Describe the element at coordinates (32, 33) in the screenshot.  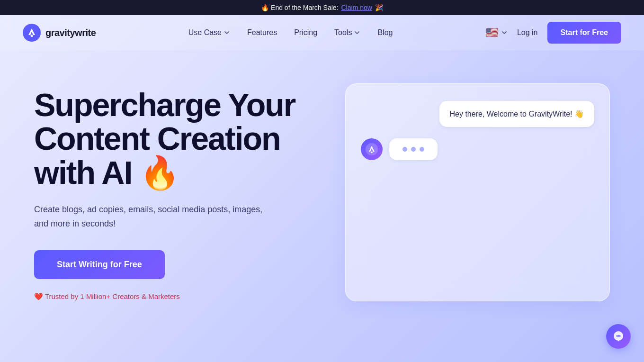
I see `logo-icon` at that location.